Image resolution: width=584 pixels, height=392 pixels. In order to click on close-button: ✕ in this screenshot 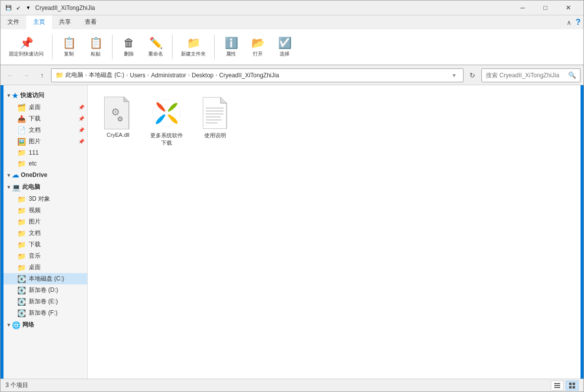, I will do `click(568, 8)`.